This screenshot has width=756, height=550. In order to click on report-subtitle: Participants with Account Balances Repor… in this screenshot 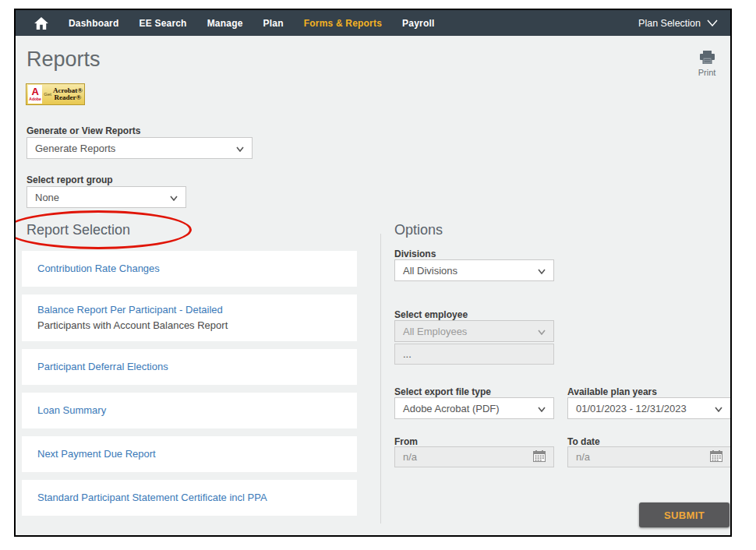, I will do `click(189, 326)`.